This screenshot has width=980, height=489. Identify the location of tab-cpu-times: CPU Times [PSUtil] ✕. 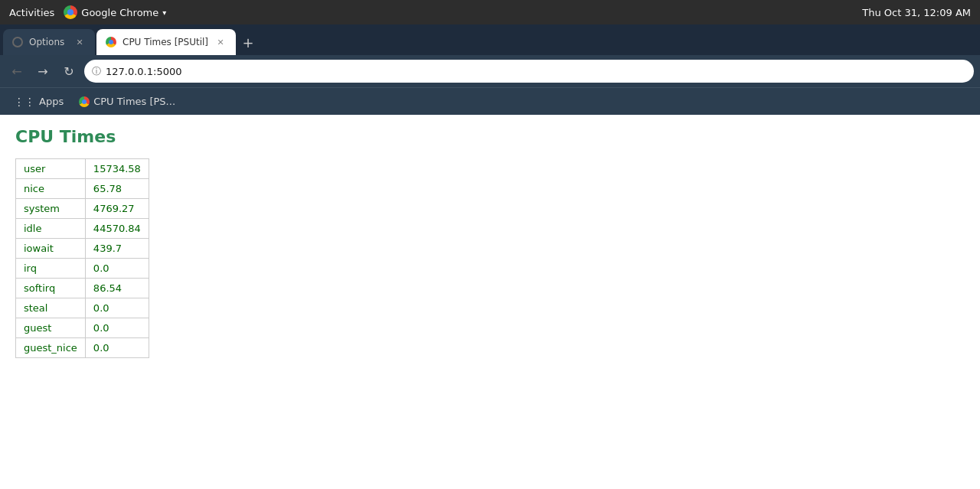
(166, 42).